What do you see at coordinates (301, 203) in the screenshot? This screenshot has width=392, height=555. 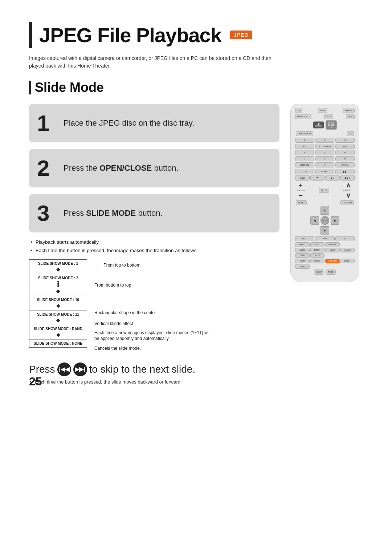 I see `remote-btn-menu: MENU` at bounding box center [301, 203].